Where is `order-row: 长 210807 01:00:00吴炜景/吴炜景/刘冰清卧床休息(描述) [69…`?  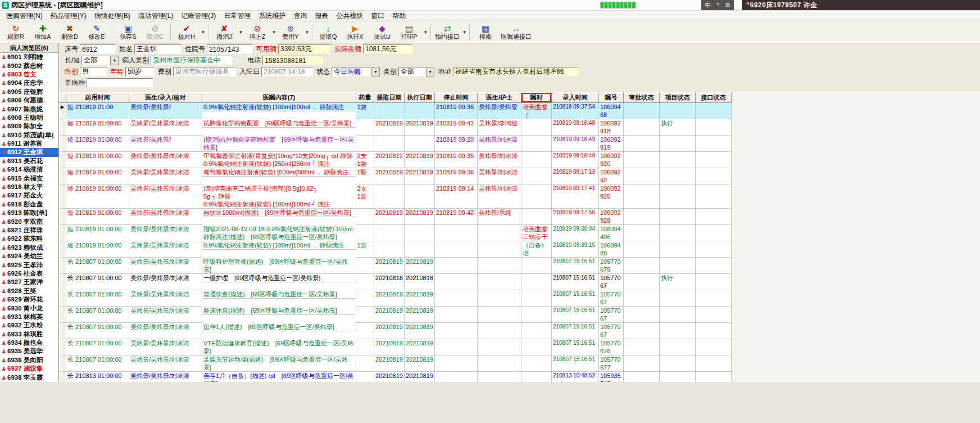
order-row: 长 210807 01:00:00吴炜景/吴炜景/刘冰清卧床休息(描述) [69… is located at coordinates (396, 315).